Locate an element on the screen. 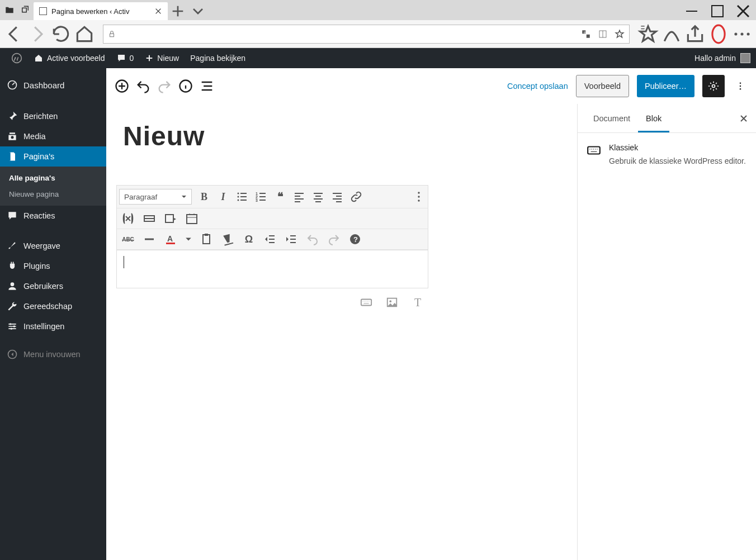 The height and width of the screenshot is (560, 756). more-icon is located at coordinates (742, 34).